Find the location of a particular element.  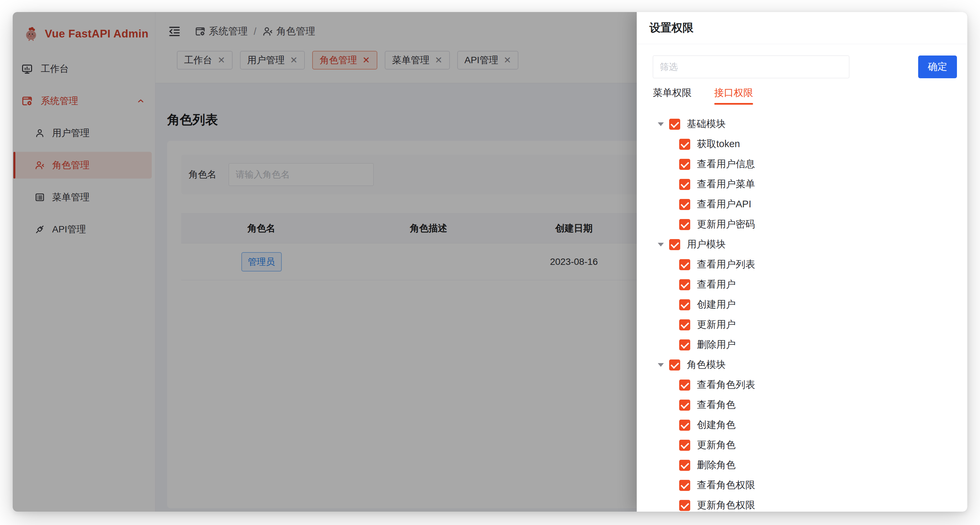

tree-label: 用户模块 is located at coordinates (706, 244).